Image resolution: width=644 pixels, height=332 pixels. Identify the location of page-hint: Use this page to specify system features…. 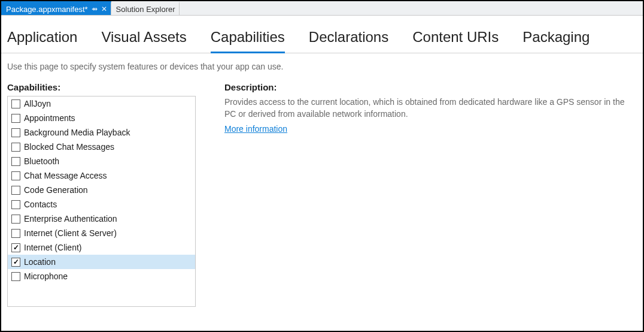
(322, 68).